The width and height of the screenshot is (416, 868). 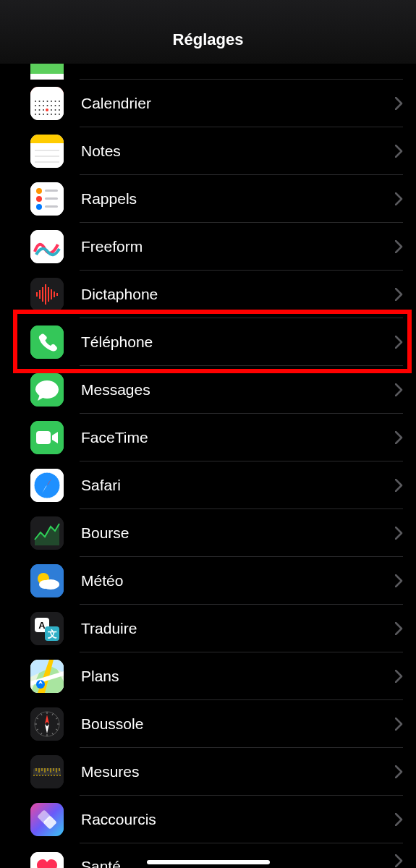 What do you see at coordinates (238, 676) in the screenshot?
I see `settings-row-label: Plans` at bounding box center [238, 676].